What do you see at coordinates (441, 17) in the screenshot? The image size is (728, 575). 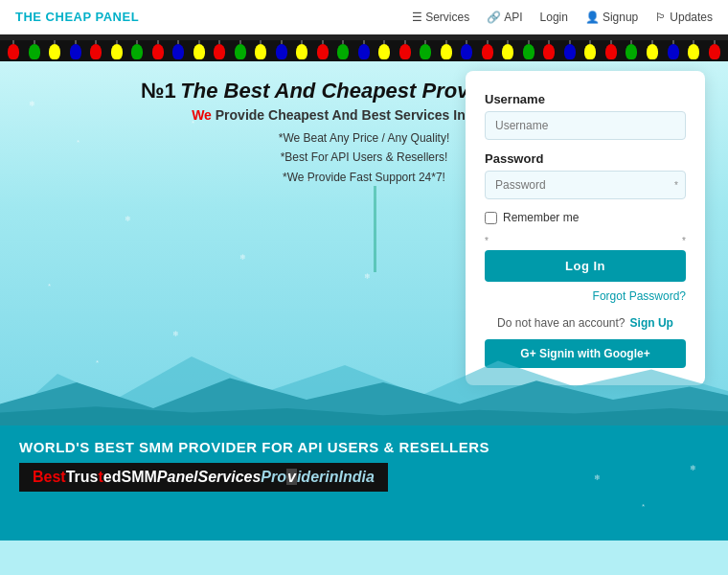 I see `nav-services: ☰ Services` at bounding box center [441, 17].